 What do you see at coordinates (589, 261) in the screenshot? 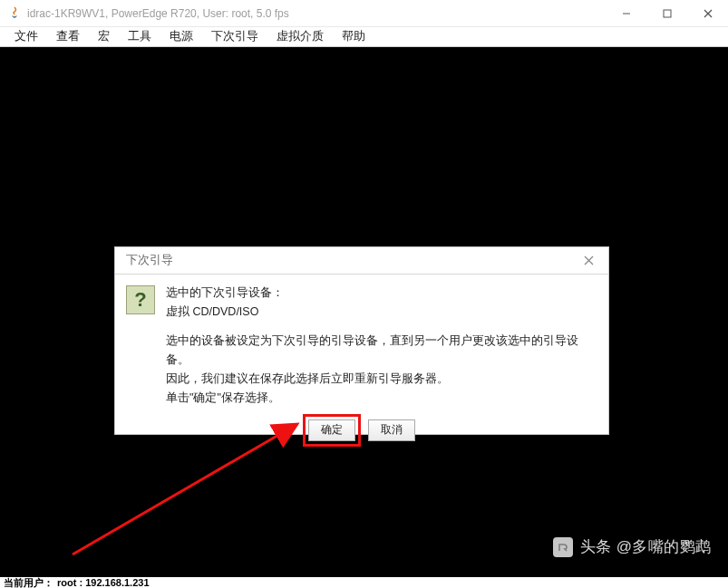
I see `close-icon` at bounding box center [589, 261].